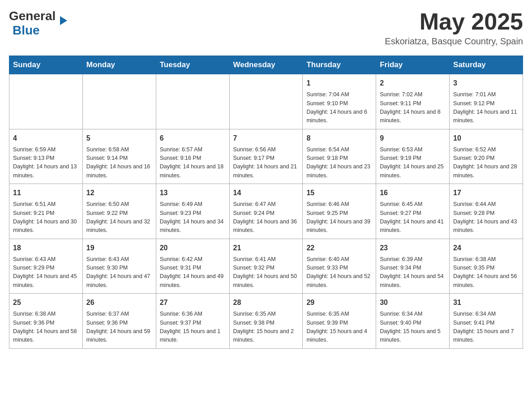 This screenshot has height=411, width=532. What do you see at coordinates (266, 248) in the screenshot?
I see `day-number: 21` at bounding box center [266, 248].